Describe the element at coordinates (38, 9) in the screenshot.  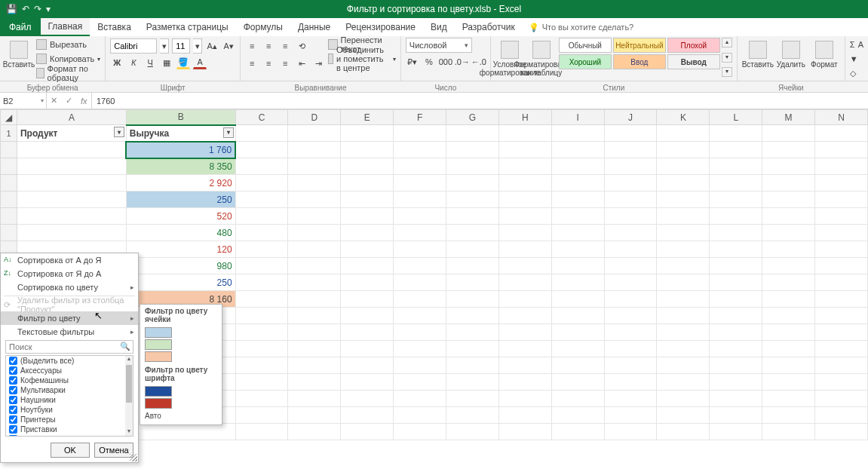
I see `redo-icon: ↷` at that location.